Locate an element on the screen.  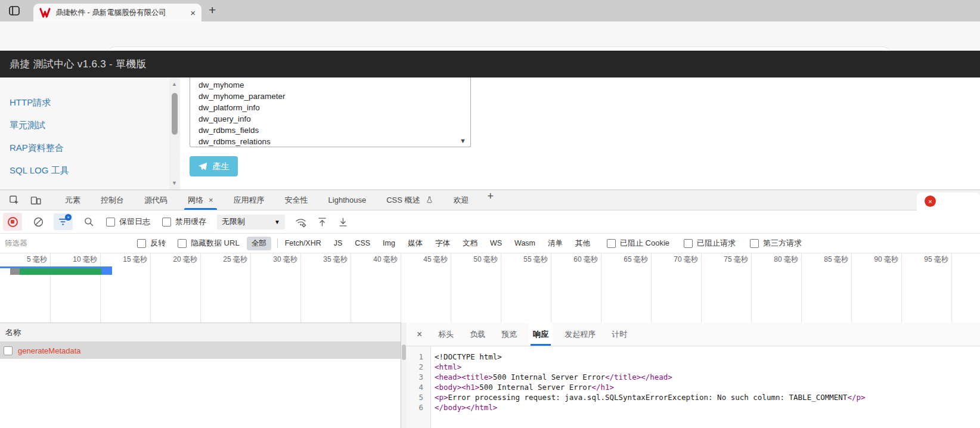
tab-sources: 源代码 is located at coordinates (156, 200).